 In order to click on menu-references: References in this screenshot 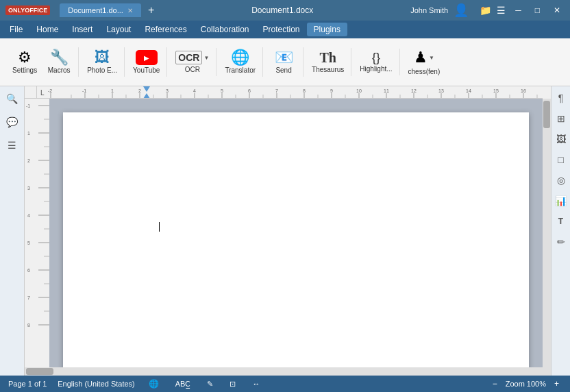, I will do `click(166, 29)`.